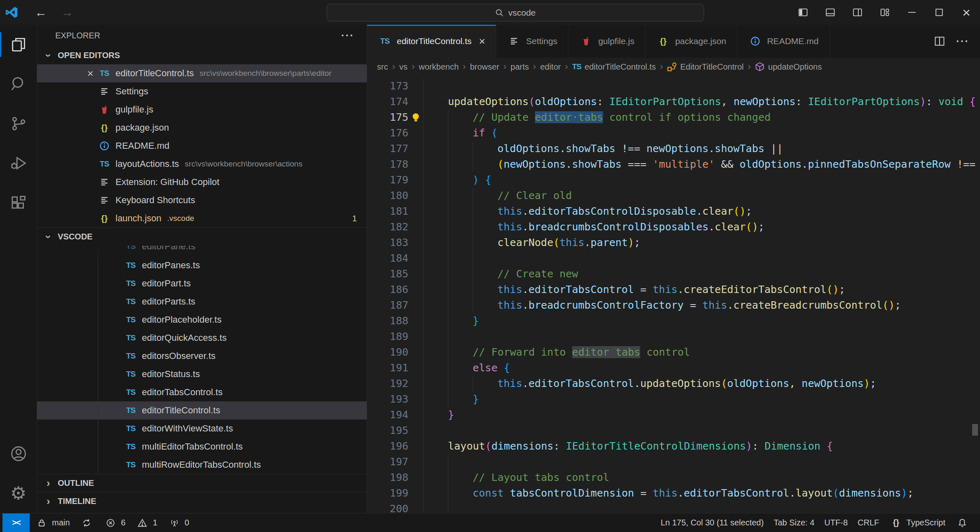 This screenshot has width=980, height=532. I want to click on explorer-more-actions-icon: ···, so click(348, 35).